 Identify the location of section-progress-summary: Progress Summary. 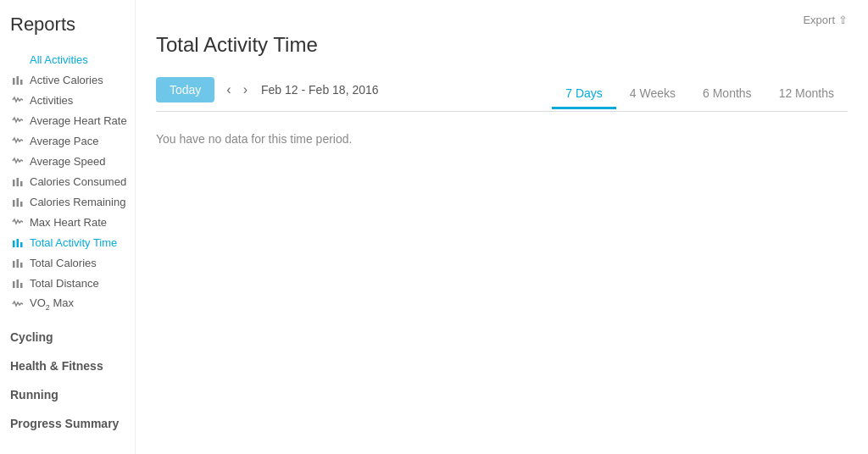
(71, 424).